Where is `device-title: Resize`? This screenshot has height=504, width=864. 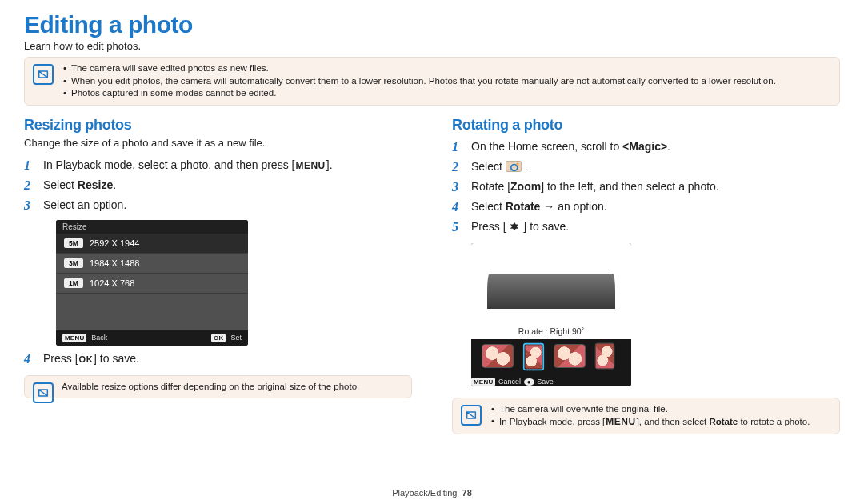 device-title: Resize is located at coordinates (152, 227).